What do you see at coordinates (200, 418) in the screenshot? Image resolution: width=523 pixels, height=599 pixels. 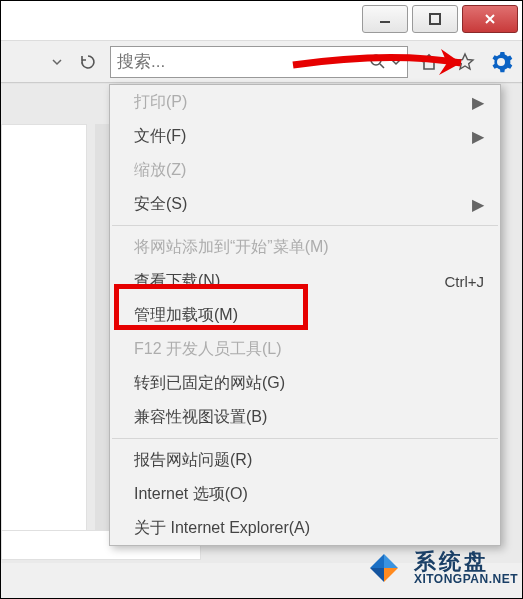 I see `menu-item-label: 兼容性视图设置(B)` at bounding box center [200, 418].